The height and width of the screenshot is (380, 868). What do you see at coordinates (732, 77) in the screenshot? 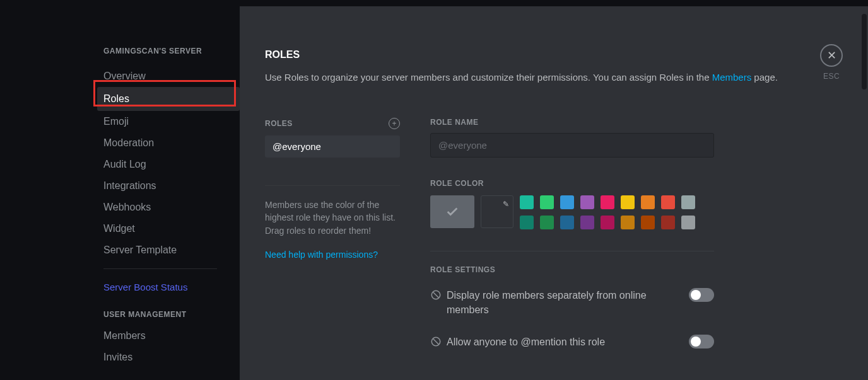
I see `members-link: Members` at bounding box center [732, 77].